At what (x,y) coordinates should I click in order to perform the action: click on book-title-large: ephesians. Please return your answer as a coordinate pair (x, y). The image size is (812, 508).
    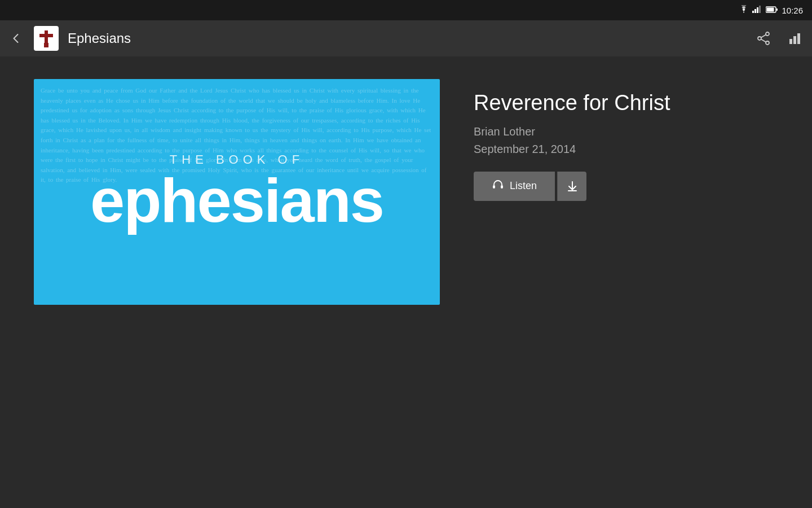
    Looking at the image, I should click on (237, 200).